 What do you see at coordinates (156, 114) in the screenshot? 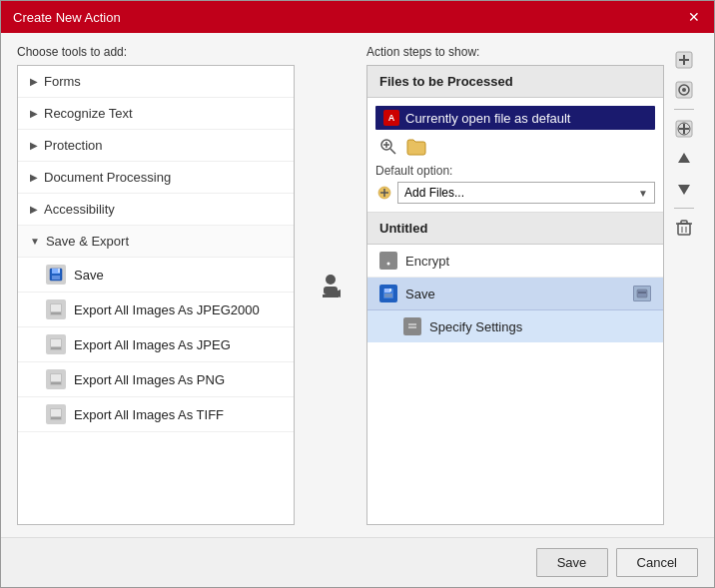
I see `category-recognize-text: ▶ Recognize Text` at bounding box center [156, 114].